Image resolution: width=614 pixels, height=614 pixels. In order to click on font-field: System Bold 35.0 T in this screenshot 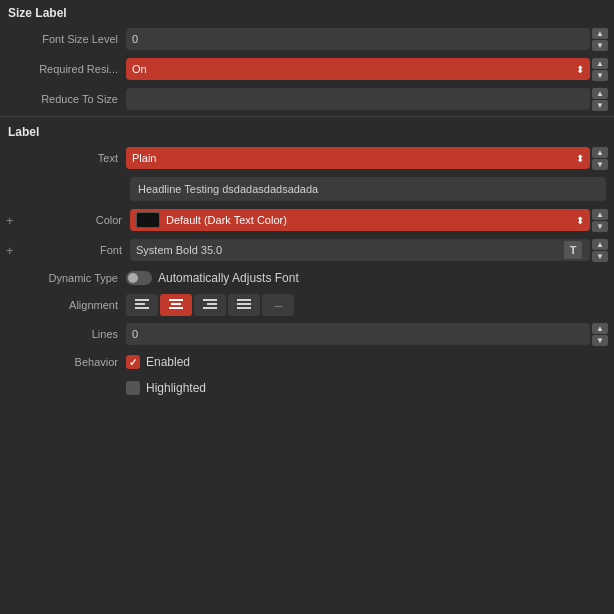, I will do `click(360, 250)`.